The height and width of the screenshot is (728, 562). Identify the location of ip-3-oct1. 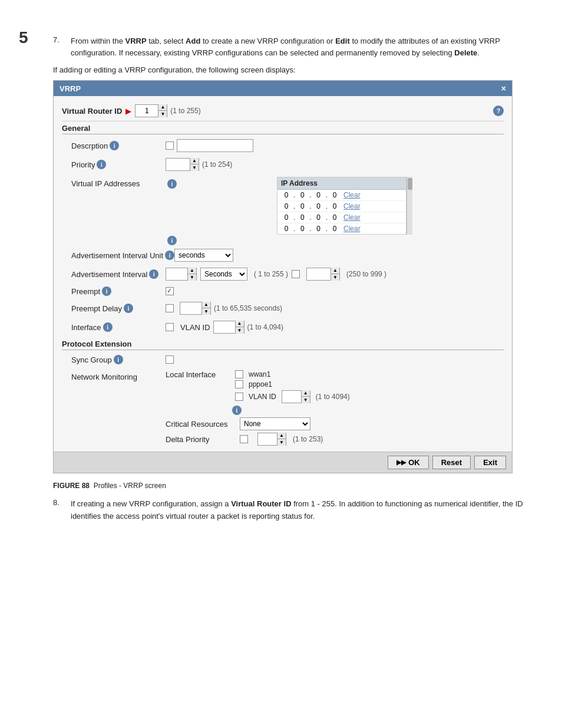
(286, 218).